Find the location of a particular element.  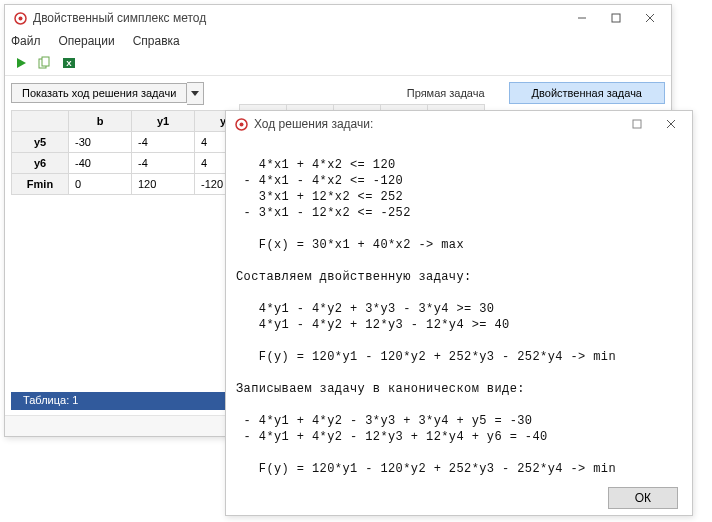

table-row: Fmin 0 120 -120 is located at coordinates (135, 184).